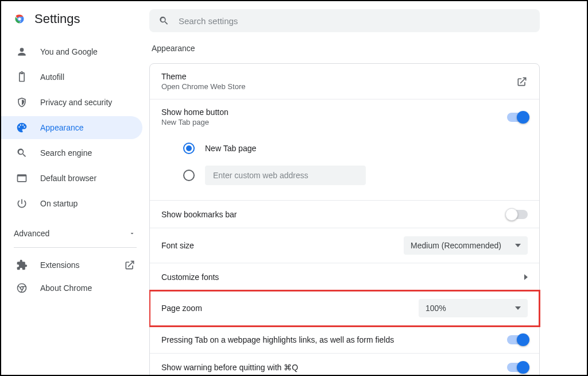 The height and width of the screenshot is (376, 588). Describe the element at coordinates (62, 128) in the screenshot. I see `sidebar-item-label: Appearance` at that location.